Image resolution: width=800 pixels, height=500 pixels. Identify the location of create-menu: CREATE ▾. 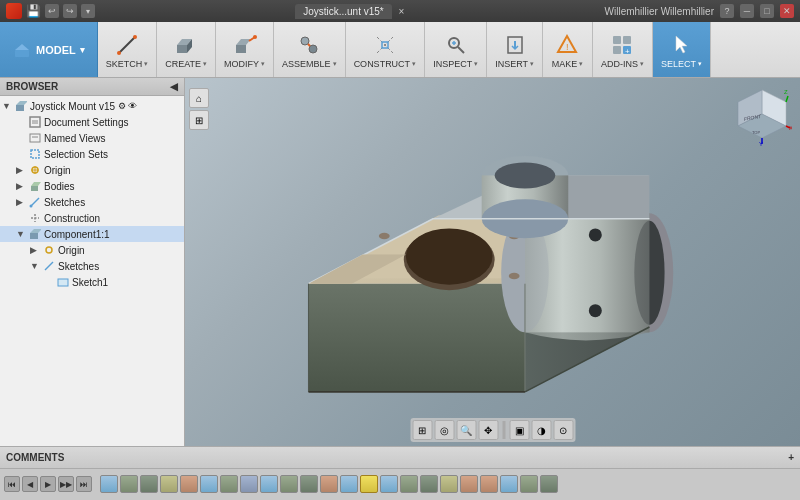
(186, 50).